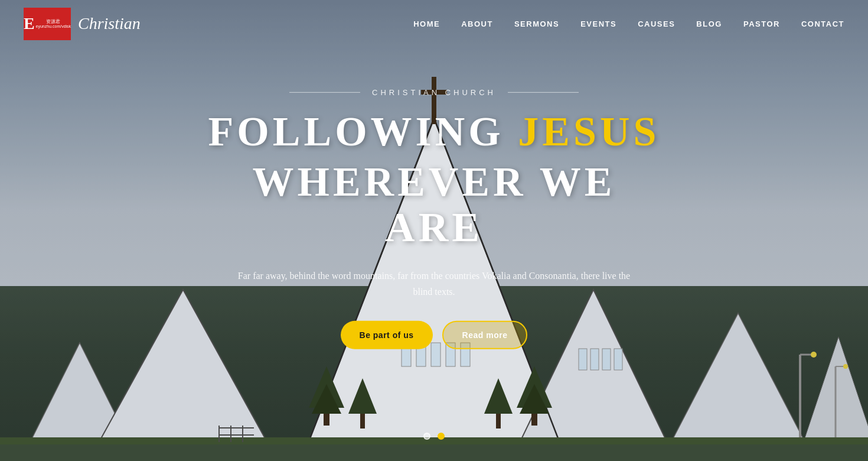 This screenshot has height=461, width=868. What do you see at coordinates (109, 24) in the screenshot?
I see `site-name: Christian` at bounding box center [109, 24].